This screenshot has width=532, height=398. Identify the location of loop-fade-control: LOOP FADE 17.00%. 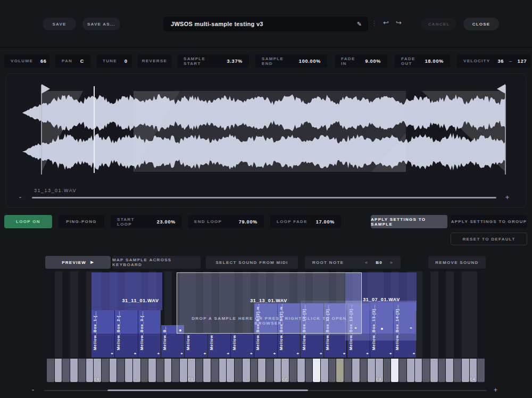
(305, 221).